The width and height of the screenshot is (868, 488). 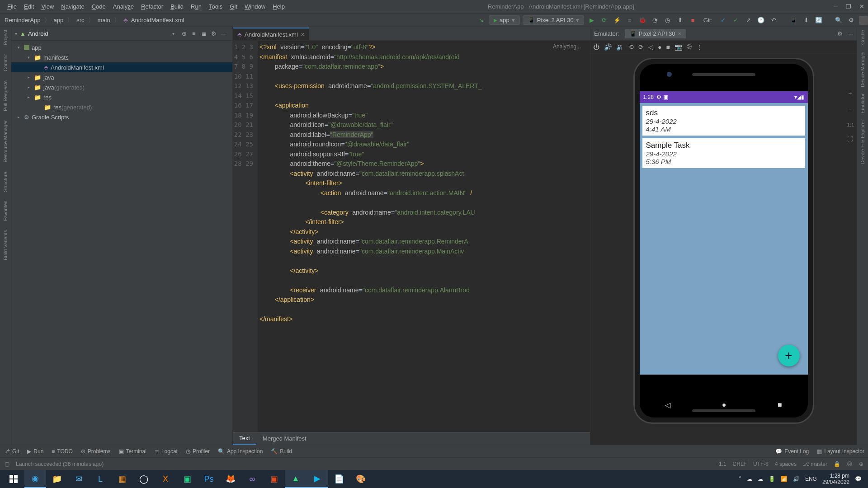 What do you see at coordinates (57, 479) in the screenshot?
I see `taskbar-explorer: 📁` at bounding box center [57, 479].